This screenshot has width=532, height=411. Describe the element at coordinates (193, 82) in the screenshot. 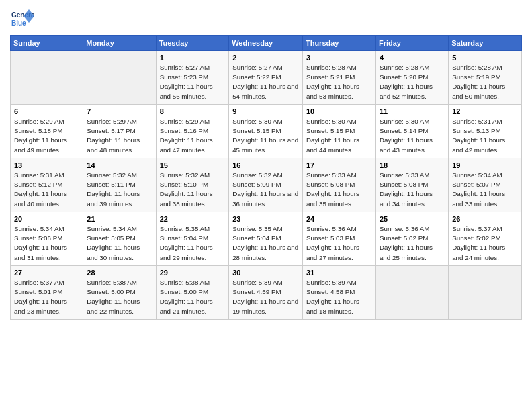

I see `day-info: Sunrise: 5:27 AM Sunset: 5:23 PM Dayligh…` at that location.